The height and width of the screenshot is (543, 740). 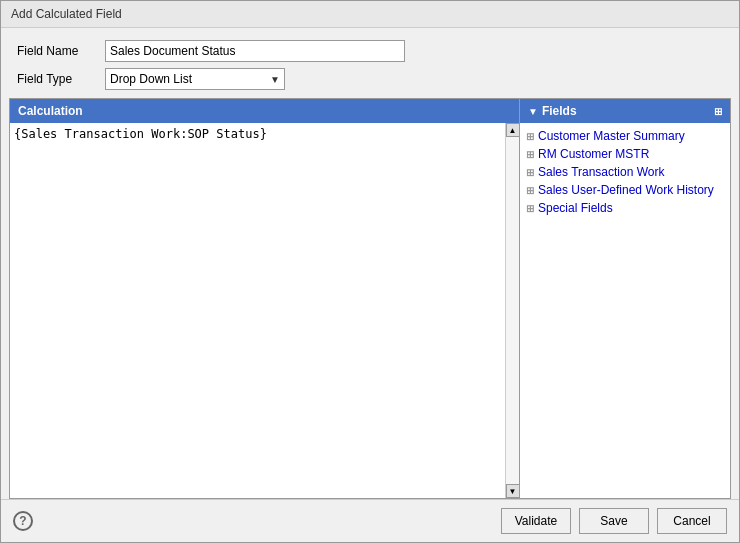 What do you see at coordinates (612, 136) in the screenshot?
I see `field-label-0: Customer Master Summary` at bounding box center [612, 136].